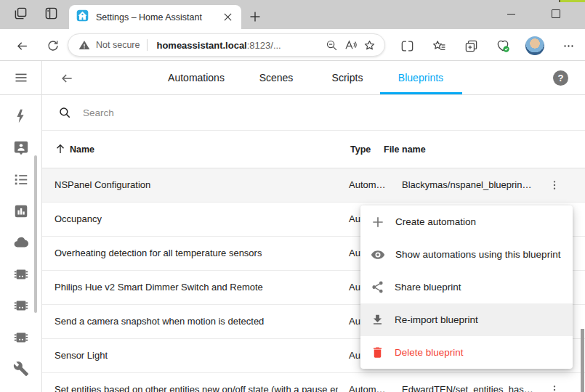 The width and height of the screenshot is (585, 392). I want to click on window-minimize-button, so click(511, 14).